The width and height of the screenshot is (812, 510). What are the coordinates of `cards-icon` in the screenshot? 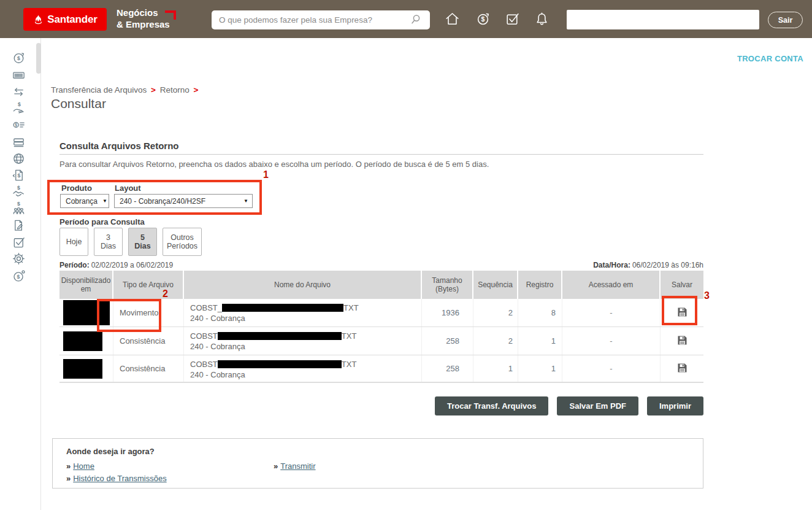 It's located at (18, 142).